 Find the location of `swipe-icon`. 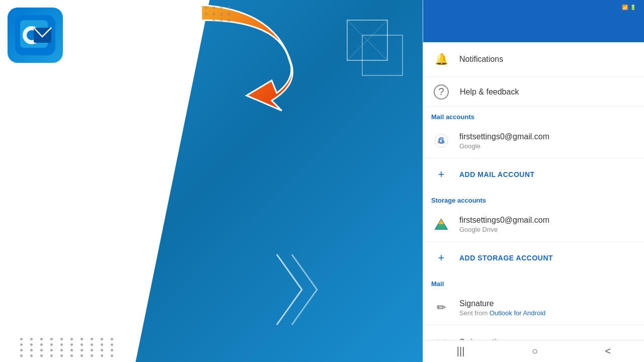

swipe-icon is located at coordinates (441, 336).